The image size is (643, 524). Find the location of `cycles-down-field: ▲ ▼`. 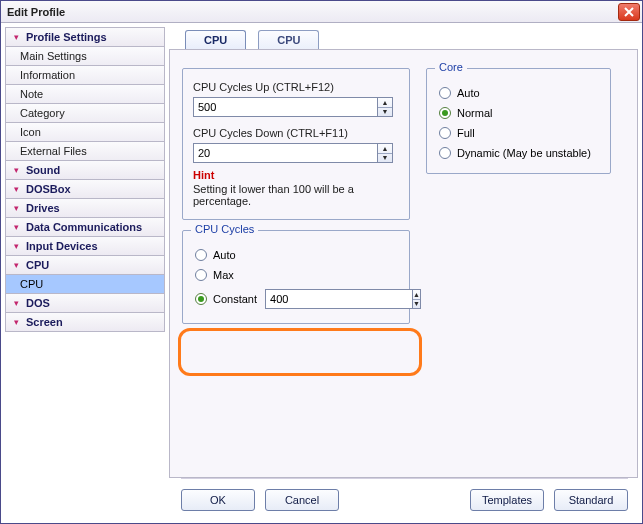

cycles-down-field: ▲ ▼ is located at coordinates (293, 153).